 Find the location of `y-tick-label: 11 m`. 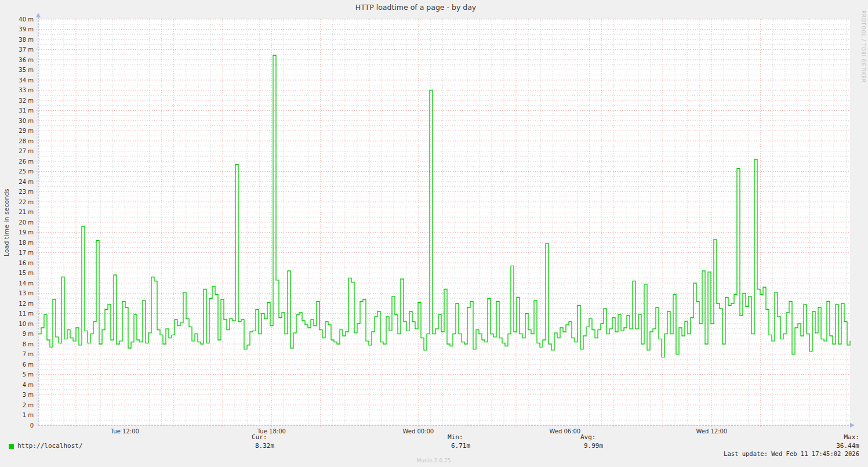

y-tick-label: 11 m is located at coordinates (26, 313).